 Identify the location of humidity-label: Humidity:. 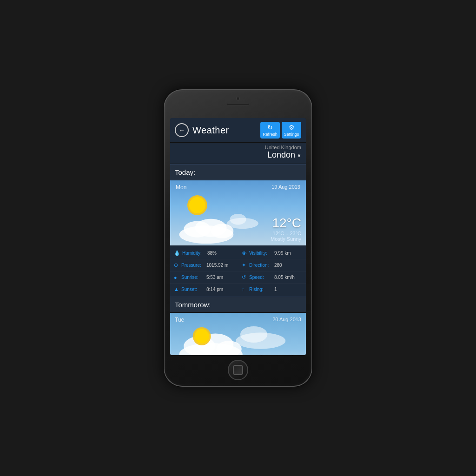
(194, 253).